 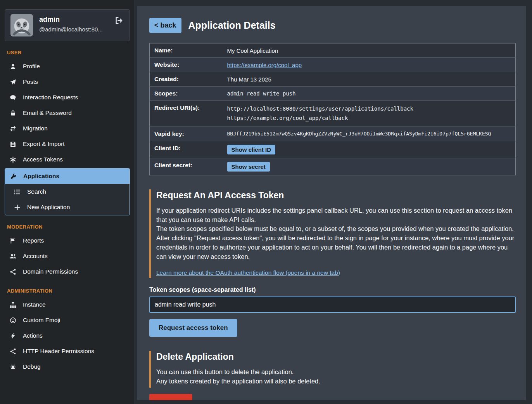 I want to click on table-row: Vapid key: BBJffJ219b5iE512m7wQSzv4KgKDh…, so click(x=333, y=134).